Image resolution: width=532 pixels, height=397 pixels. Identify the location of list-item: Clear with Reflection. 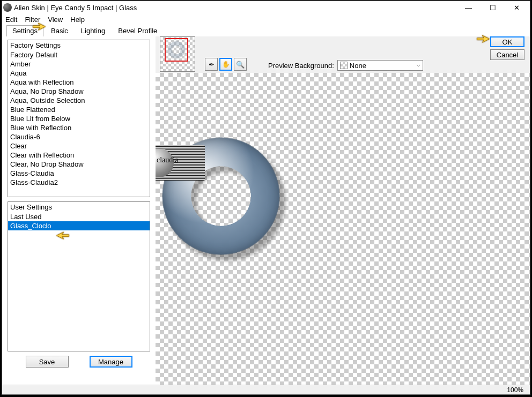
(79, 155).